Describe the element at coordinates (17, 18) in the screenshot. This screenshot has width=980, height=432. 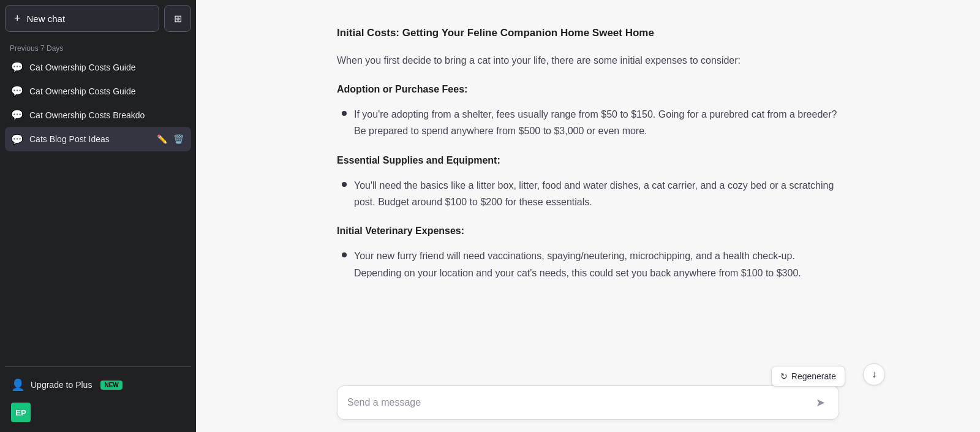
I see `plus-icon: +` at that location.